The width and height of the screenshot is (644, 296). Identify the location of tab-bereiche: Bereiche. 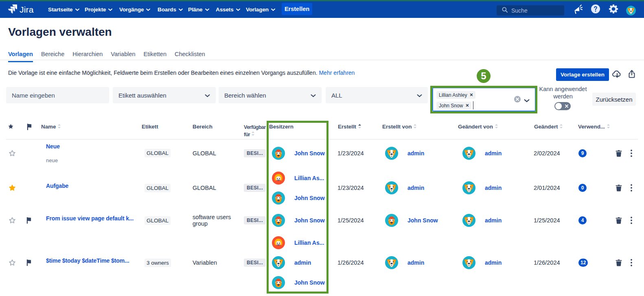
(53, 57).